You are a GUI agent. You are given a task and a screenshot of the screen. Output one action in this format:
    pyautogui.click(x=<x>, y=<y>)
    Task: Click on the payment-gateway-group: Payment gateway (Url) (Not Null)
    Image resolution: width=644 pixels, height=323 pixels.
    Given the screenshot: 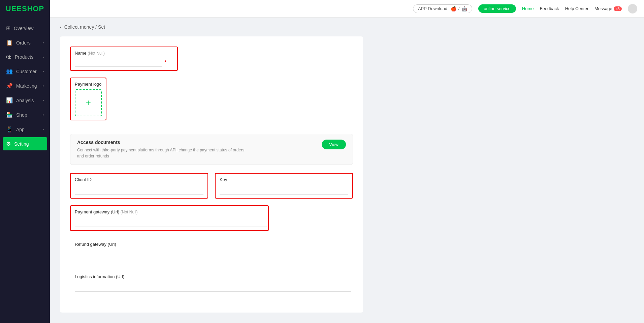 What is the action you would take?
    pyautogui.click(x=169, y=218)
    